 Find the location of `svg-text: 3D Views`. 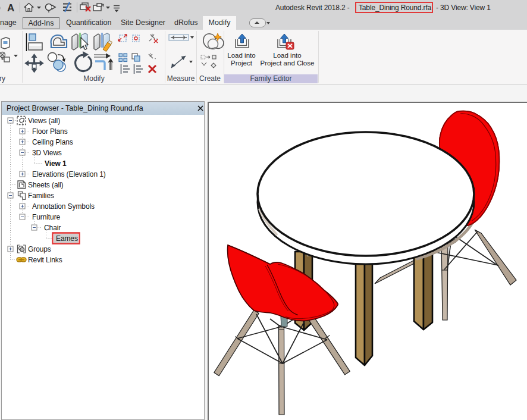

svg-text: 3D Views is located at coordinates (47, 153).